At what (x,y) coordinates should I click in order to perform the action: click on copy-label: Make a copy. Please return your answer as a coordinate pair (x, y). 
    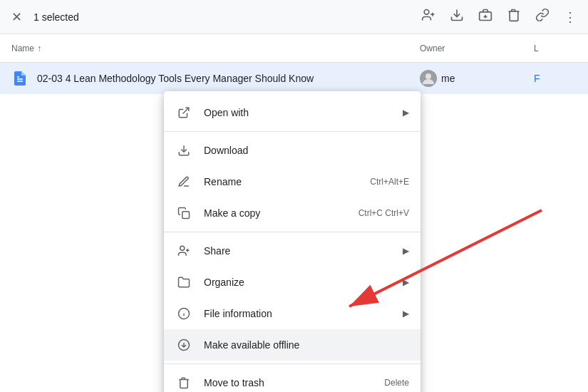
    Looking at the image, I should click on (281, 213).